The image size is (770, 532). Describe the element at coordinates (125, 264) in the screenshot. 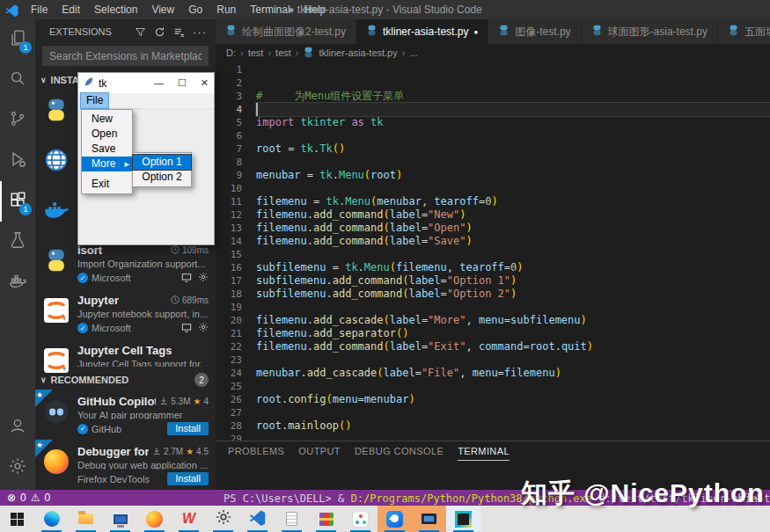

I see `extension-item: isort109msImport Organization support...…` at that location.